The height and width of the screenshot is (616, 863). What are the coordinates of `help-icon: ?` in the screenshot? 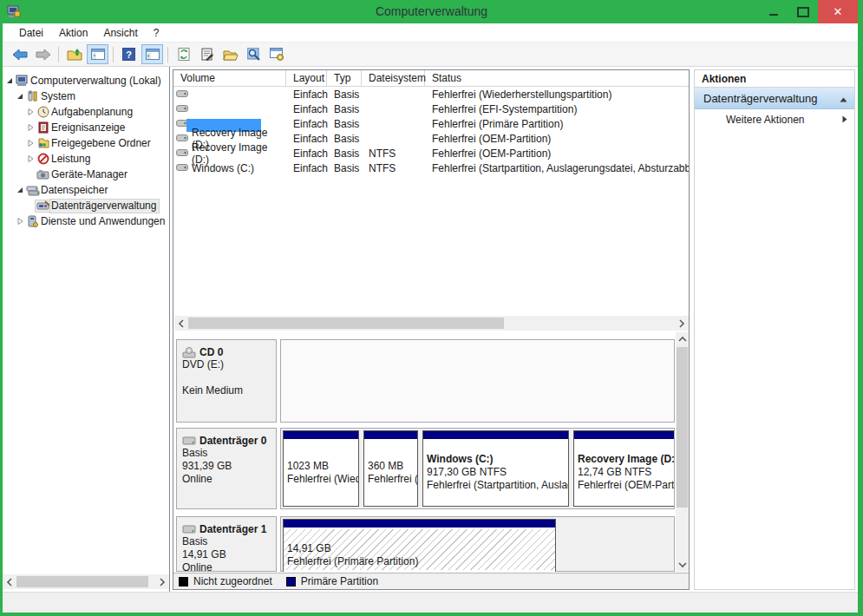 It's located at (128, 54).